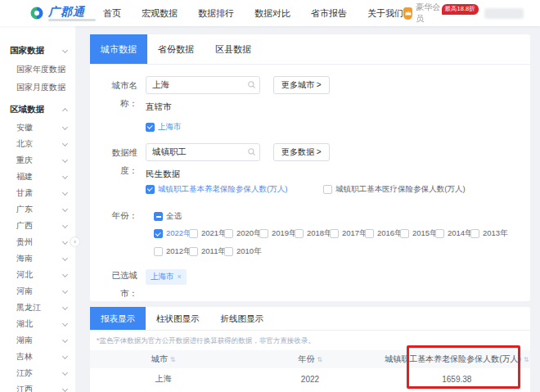 The width and height of the screenshot is (540, 392). Describe the element at coordinates (216, 13) in the screenshot. I see `nav-item-3: 数据排行` at that location.